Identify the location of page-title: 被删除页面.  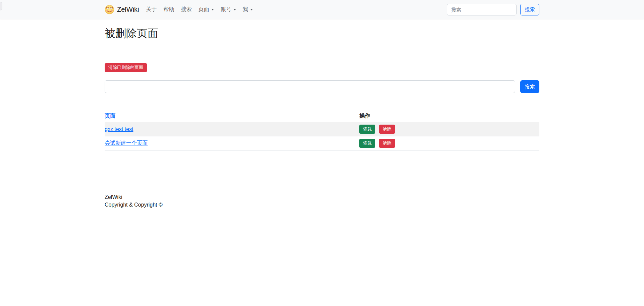
(322, 33).